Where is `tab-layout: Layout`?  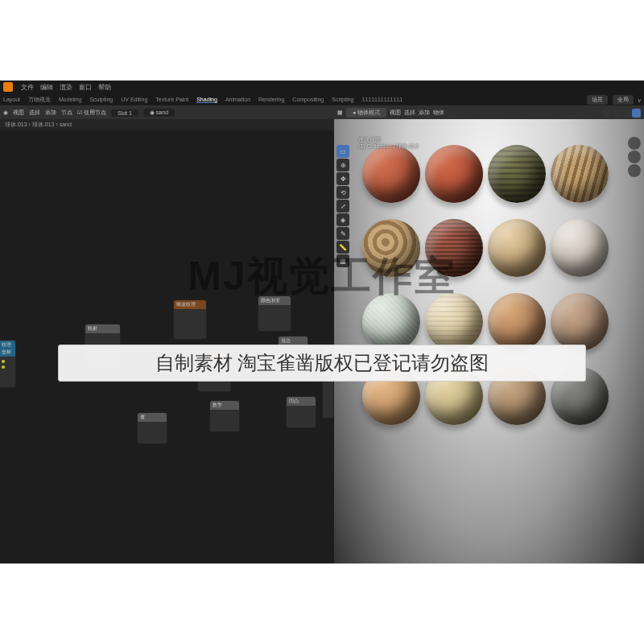
tab-layout: Layout is located at coordinates (11, 100).